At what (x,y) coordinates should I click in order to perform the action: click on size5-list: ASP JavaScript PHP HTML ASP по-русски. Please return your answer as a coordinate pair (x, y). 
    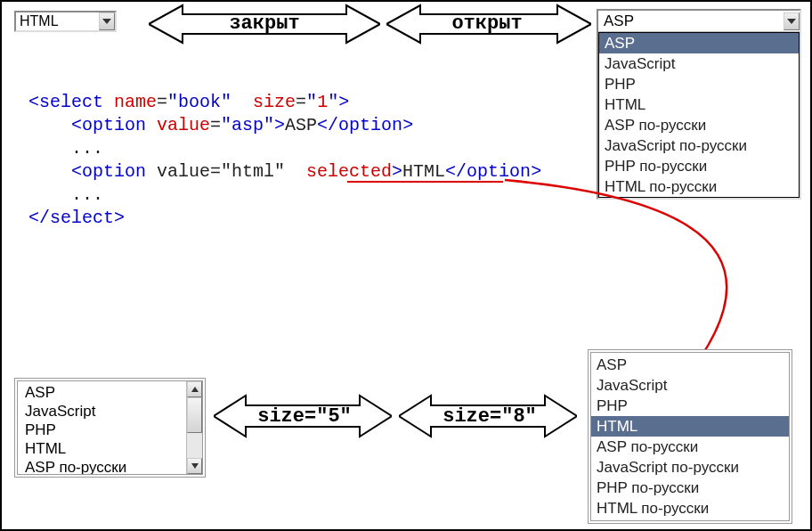
    Looking at the image, I should click on (102, 428).